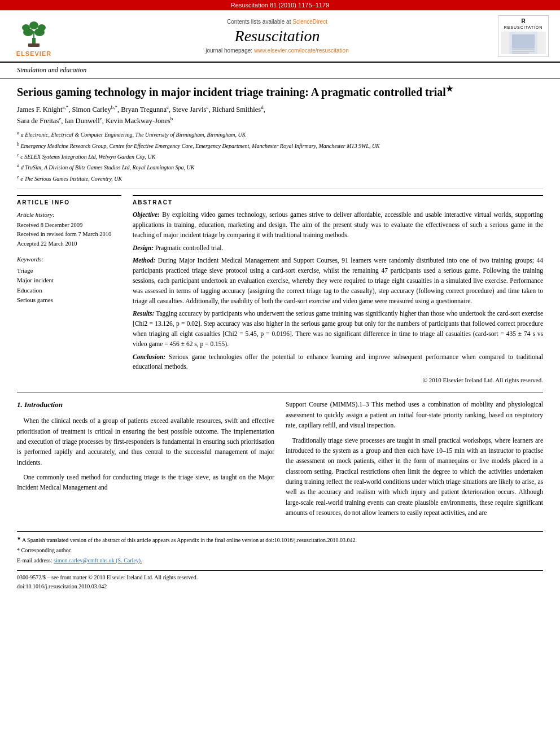  I want to click on design-text: Pragmatic controlled trial., so click(189, 248).